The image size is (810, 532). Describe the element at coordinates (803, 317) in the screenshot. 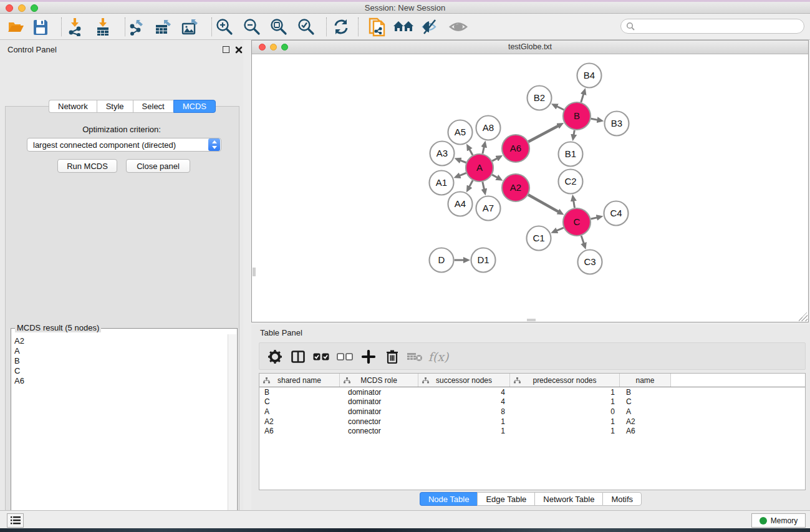

I see `resize-grip-icon` at that location.